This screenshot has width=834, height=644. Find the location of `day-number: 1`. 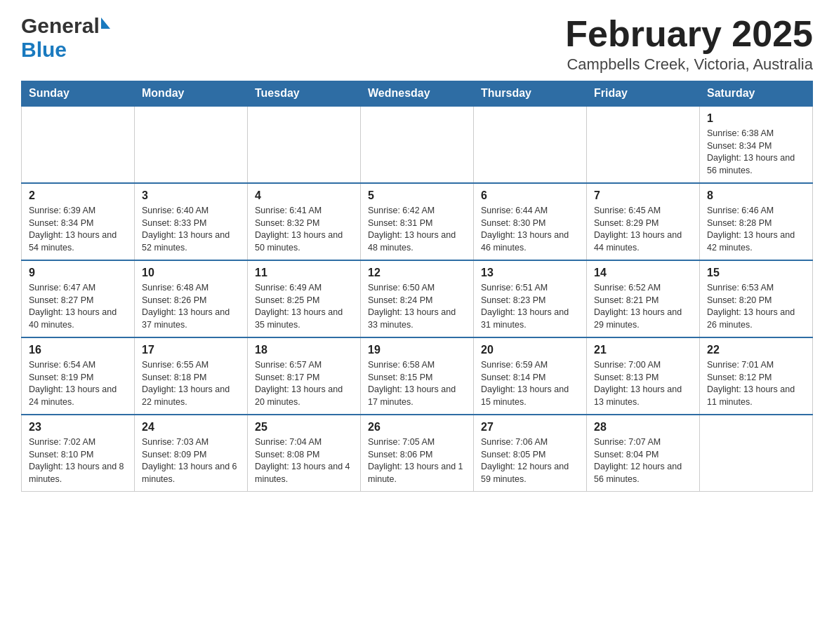

day-number: 1 is located at coordinates (756, 119).